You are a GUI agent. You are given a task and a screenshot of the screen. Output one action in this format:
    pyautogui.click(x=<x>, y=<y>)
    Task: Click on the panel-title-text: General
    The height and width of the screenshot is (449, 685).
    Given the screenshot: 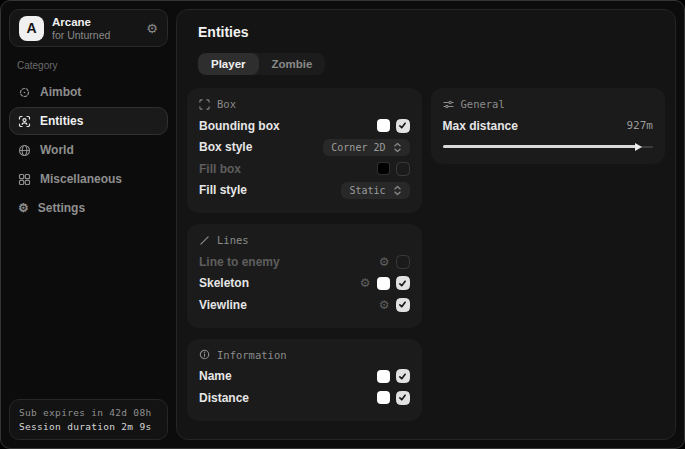 What is the action you would take?
    pyautogui.click(x=483, y=104)
    